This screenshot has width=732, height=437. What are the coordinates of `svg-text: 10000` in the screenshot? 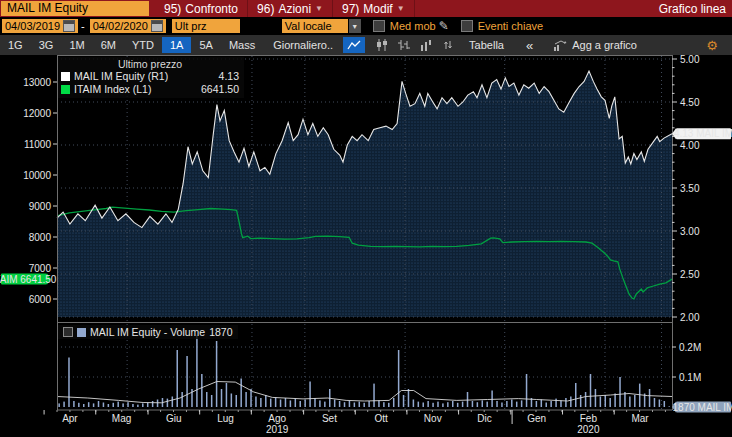 It's located at (37, 176).